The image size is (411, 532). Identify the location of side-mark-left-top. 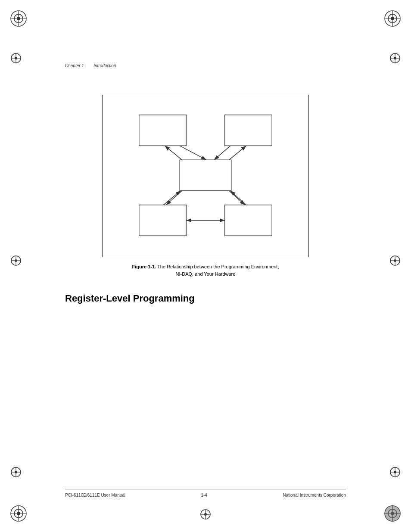
(16, 59).